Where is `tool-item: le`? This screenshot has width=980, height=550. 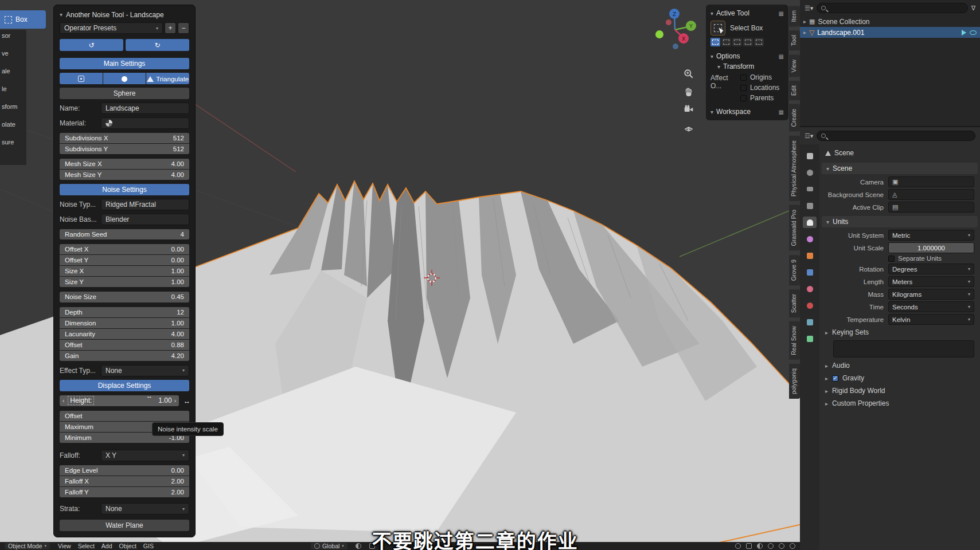
tool-item: le is located at coordinates (13, 89).